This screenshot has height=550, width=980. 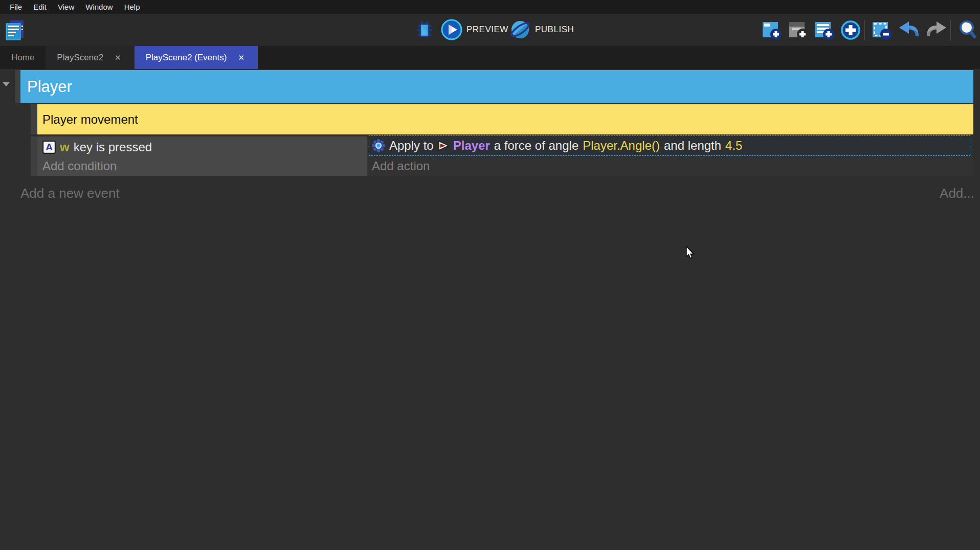 What do you see at coordinates (132, 7) in the screenshot?
I see `menu-help: Help` at bounding box center [132, 7].